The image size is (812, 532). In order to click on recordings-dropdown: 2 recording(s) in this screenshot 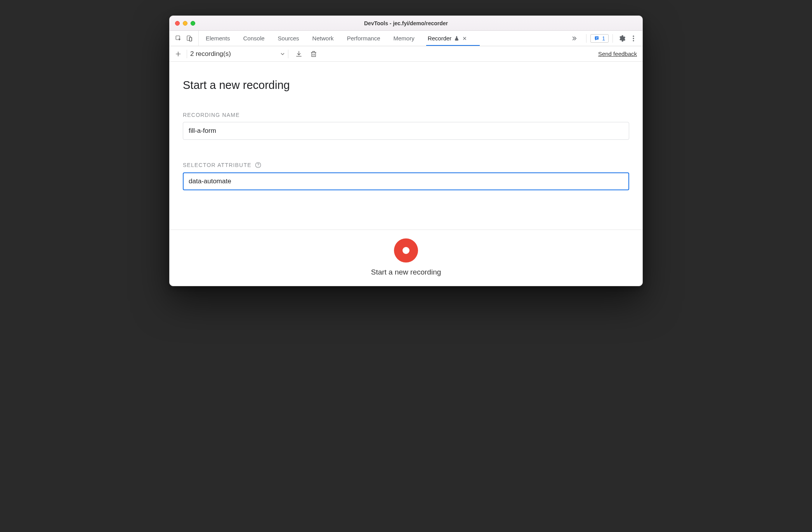, I will do `click(239, 54)`.